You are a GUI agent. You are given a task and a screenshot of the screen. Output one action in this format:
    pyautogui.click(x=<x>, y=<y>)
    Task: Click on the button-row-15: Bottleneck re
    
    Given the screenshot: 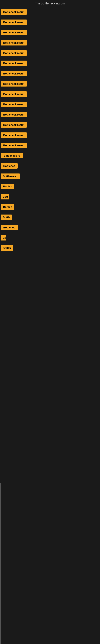 What is the action you would take?
    pyautogui.click(x=50, y=156)
    